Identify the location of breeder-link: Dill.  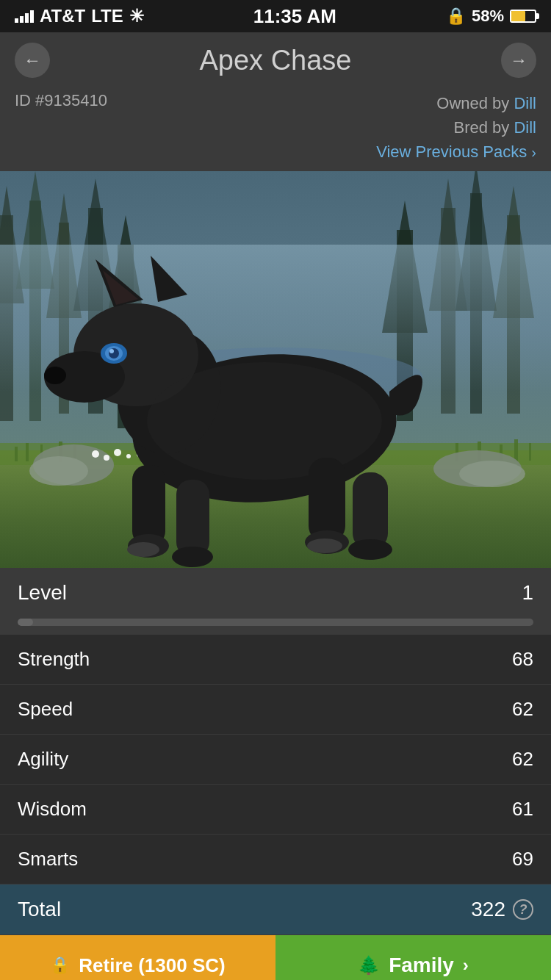
(525, 128).